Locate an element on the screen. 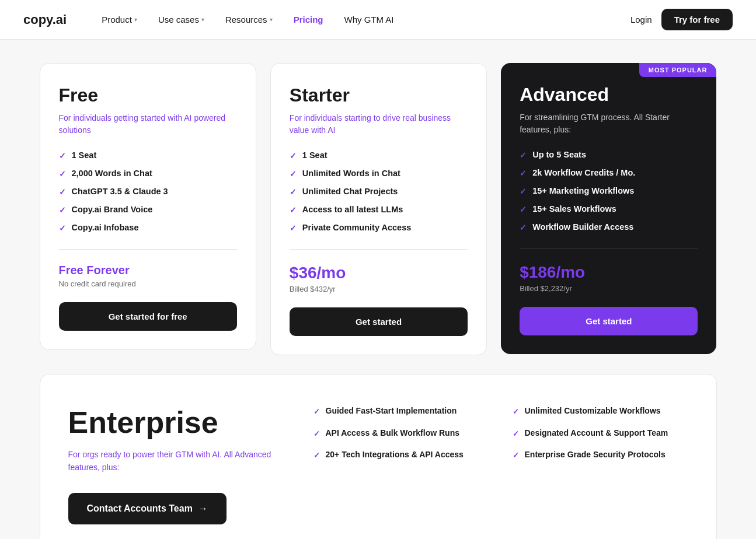  enterprise-feature: ✓ Guided Fast-Start Implementation is located at coordinates (402, 411).